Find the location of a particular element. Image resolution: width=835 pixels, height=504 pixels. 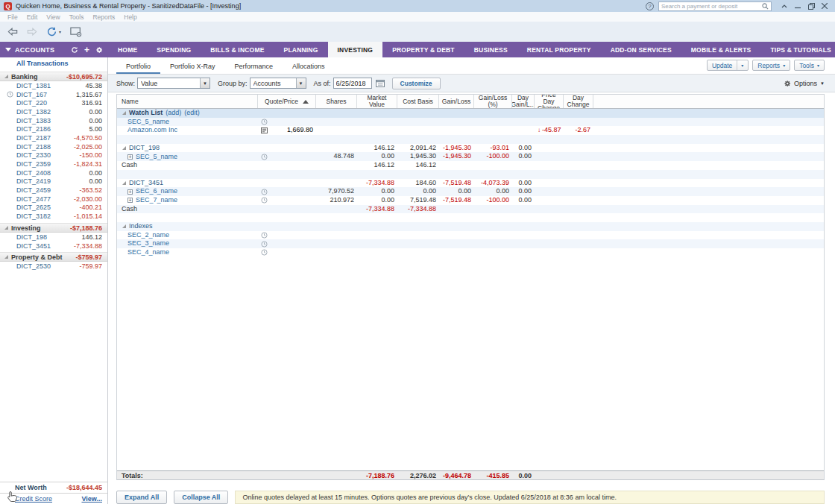

sidebar-item-dict_2477: DICT_2477-2,030.00 is located at coordinates (54, 199).